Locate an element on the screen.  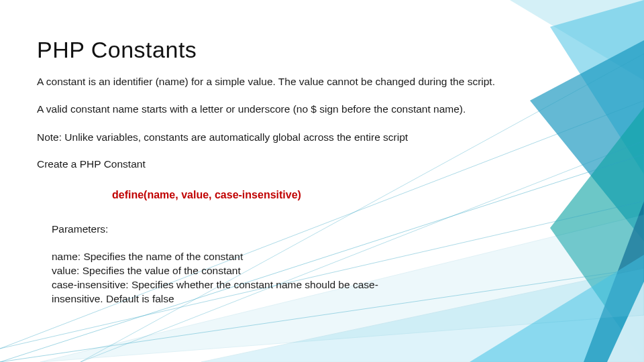
subheading-create: Create a PHP Constant is located at coordinates (317, 164).